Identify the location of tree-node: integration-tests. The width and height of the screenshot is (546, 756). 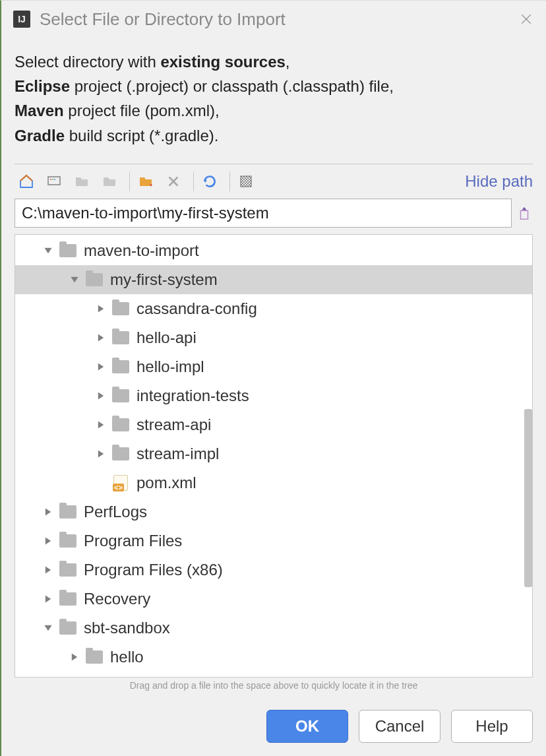
(274, 396).